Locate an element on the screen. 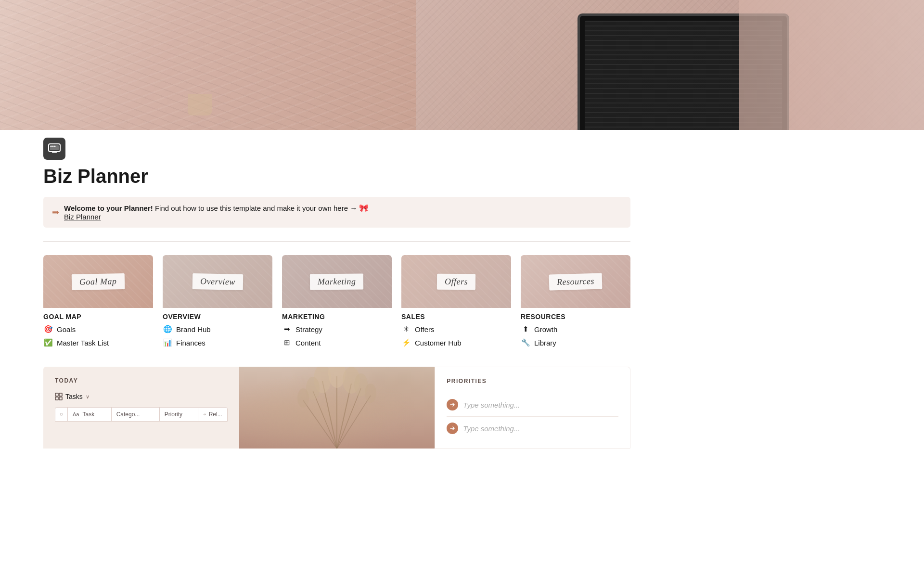 Image resolution: width=924 pixels, height=577 pixels. card-link-library: 🔧Library is located at coordinates (576, 343).